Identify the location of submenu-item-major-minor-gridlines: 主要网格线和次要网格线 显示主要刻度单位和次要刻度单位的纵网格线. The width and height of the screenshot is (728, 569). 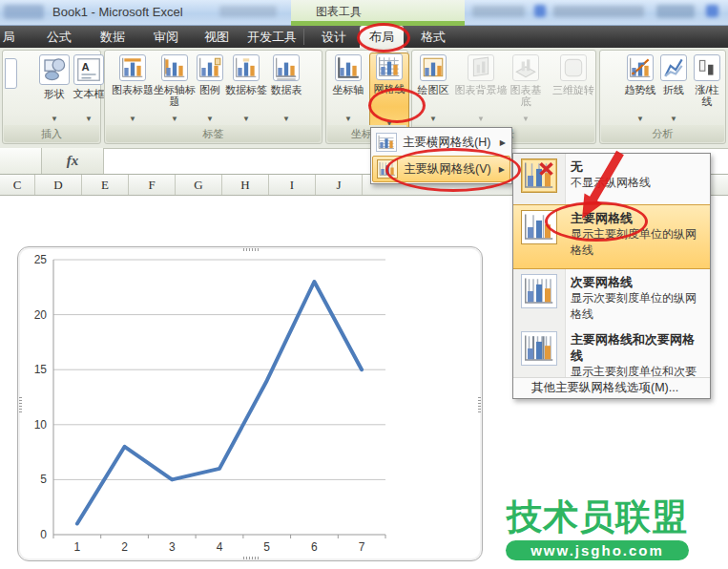
(612, 352).